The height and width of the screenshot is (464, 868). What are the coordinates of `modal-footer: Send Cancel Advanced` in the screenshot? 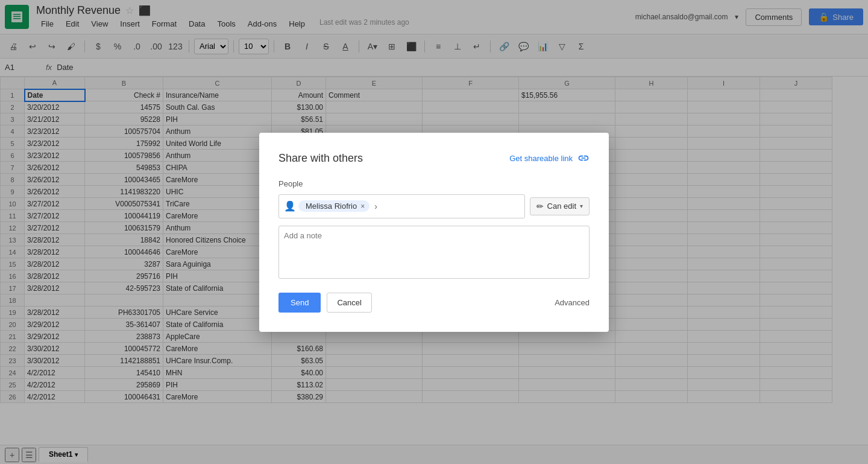 It's located at (434, 303).